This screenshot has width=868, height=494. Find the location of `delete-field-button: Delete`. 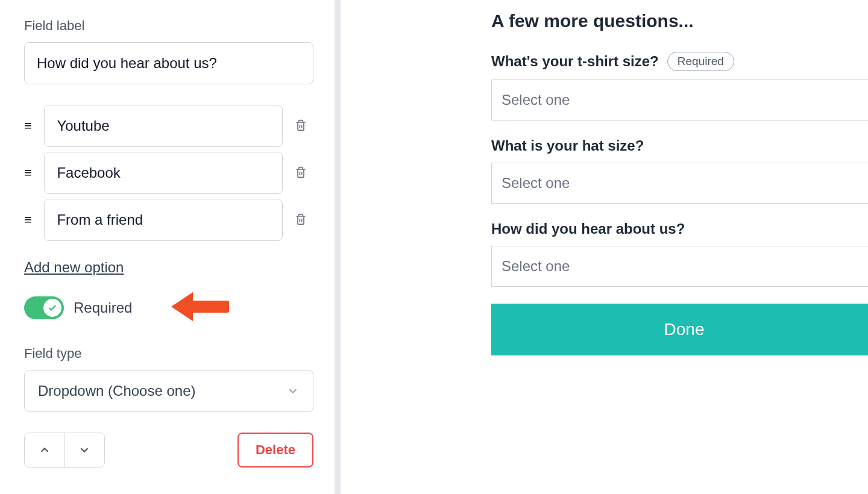

delete-field-button: Delete is located at coordinates (275, 450).